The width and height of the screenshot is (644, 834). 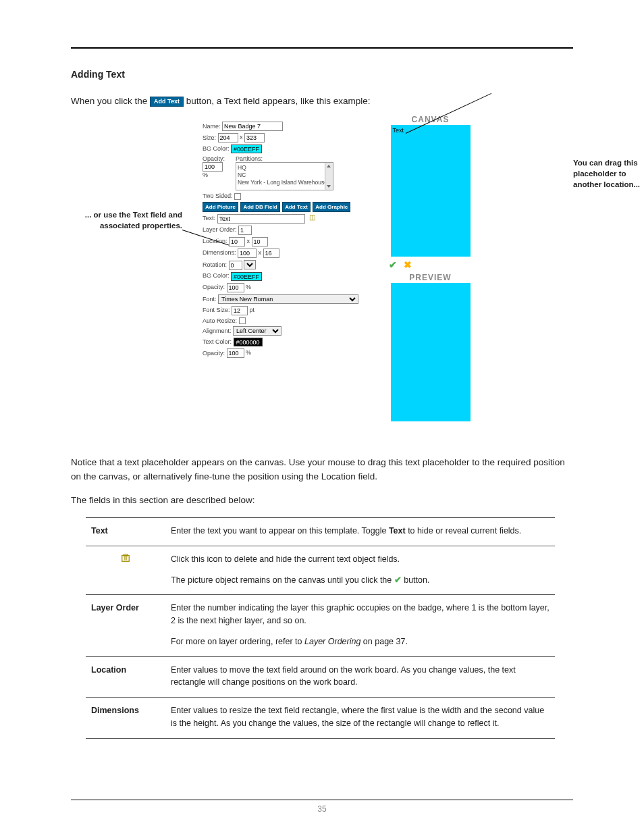 What do you see at coordinates (320, 625) in the screenshot?
I see `table-row: Layer OrderEnter the number indicating t…` at bounding box center [320, 625].